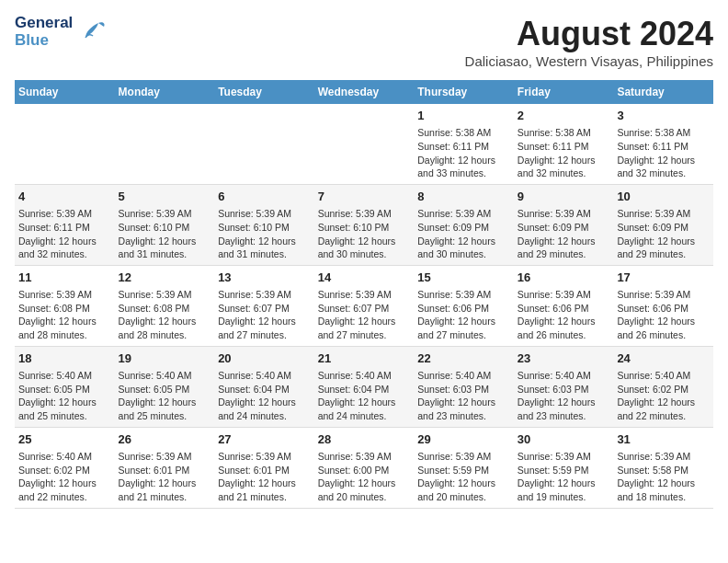  I want to click on cell-text-4-3: Sunrise: 5:40 AM Sunset: 6:04 PM Dayligh…, so click(265, 396).